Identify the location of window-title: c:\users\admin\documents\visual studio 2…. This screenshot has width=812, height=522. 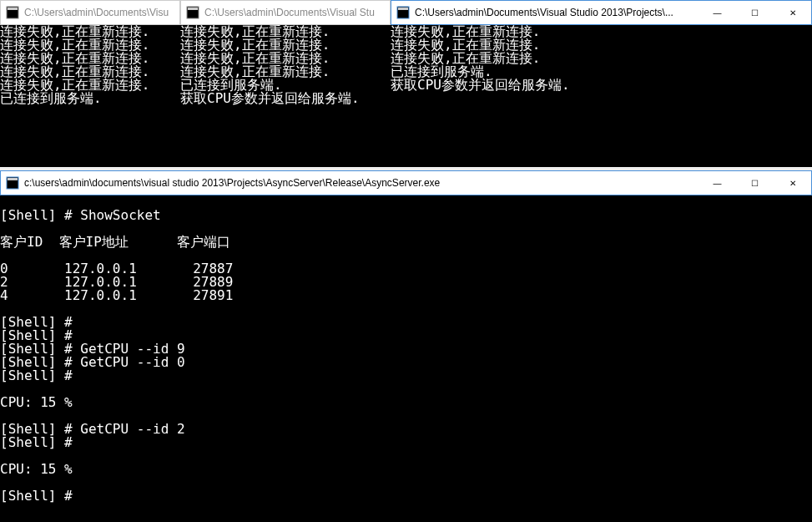
(361, 183).